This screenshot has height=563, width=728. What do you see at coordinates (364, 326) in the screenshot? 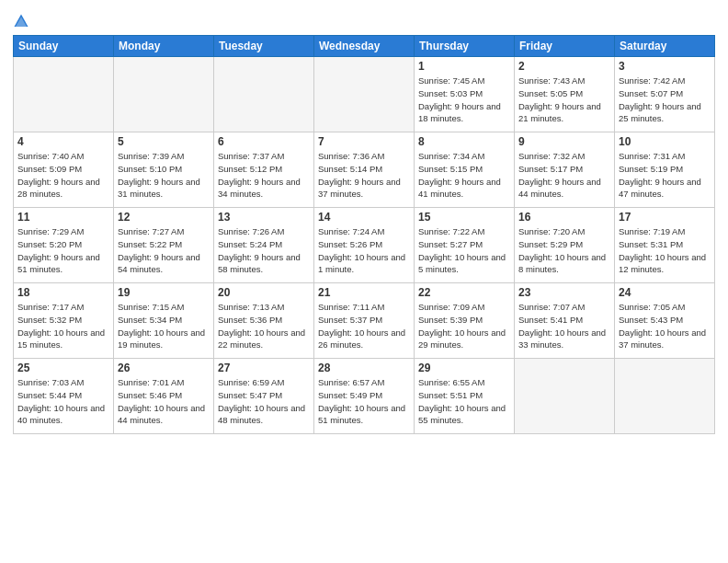
I see `day-info: Sunrise: 7:11 AM Sunset: 5:37 PM Dayligh…` at bounding box center [364, 326].